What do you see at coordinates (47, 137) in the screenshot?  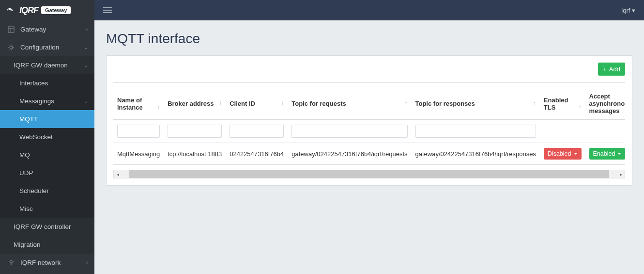 I see `sidebar-item-websocket: WebSocket` at bounding box center [47, 137].